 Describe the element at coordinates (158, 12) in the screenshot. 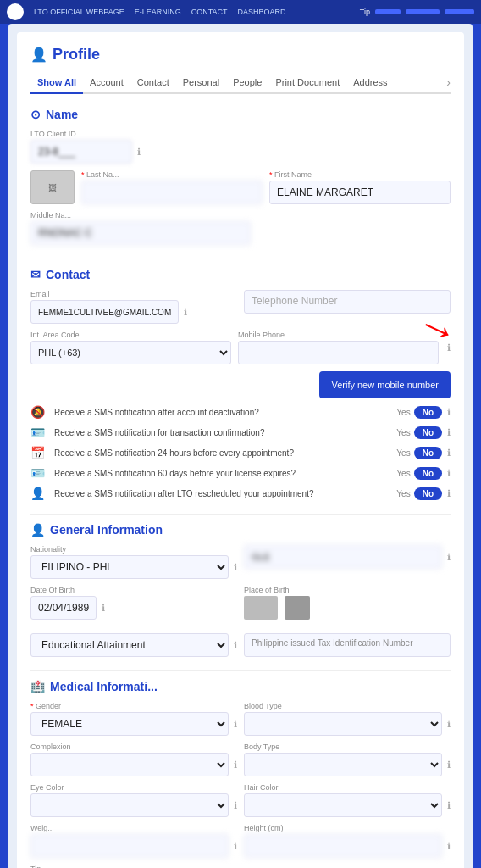

I see `nav-elearning: E-LEARNING` at that location.